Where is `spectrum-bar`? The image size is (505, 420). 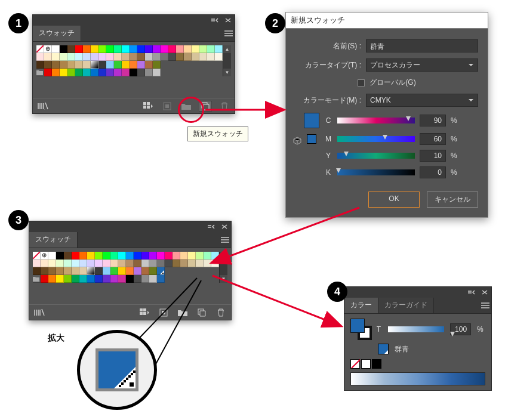
spectrum-bar is located at coordinates (418, 379).